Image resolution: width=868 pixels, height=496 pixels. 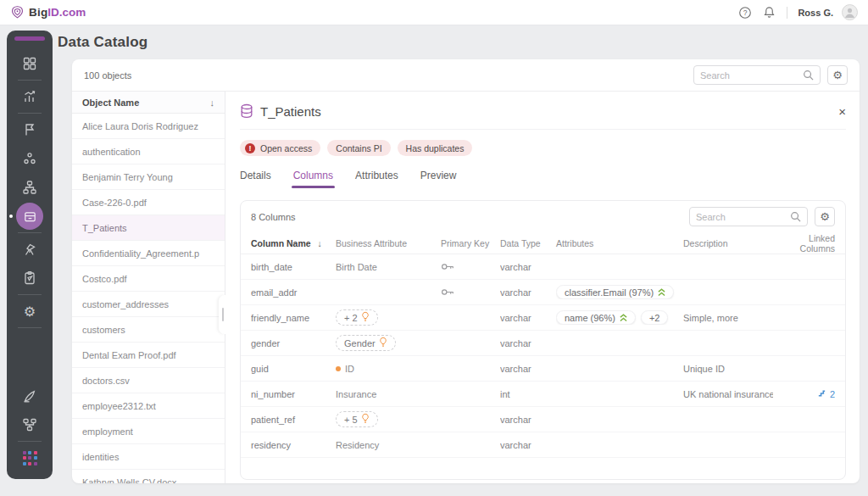 I want to click on table-row: email_addrvarcharclassifier.Email (97%), so click(x=542, y=293).